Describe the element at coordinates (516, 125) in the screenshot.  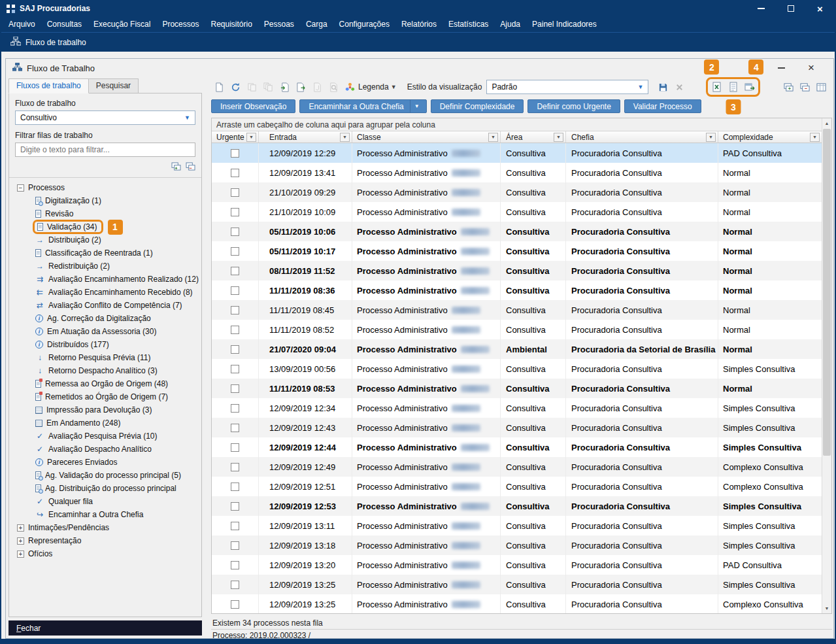
I see `group-by-bar: Arraste um cabeçalho de coluna aqui para…` at that location.